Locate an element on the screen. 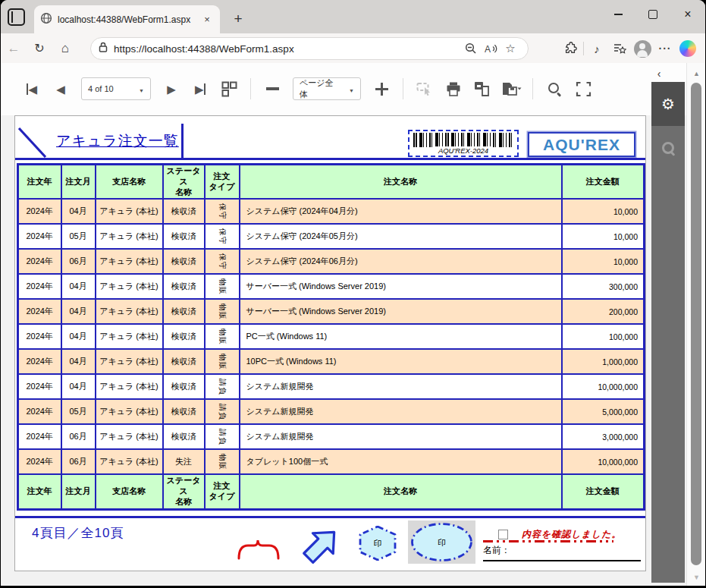  maximize-button is located at coordinates (653, 14).